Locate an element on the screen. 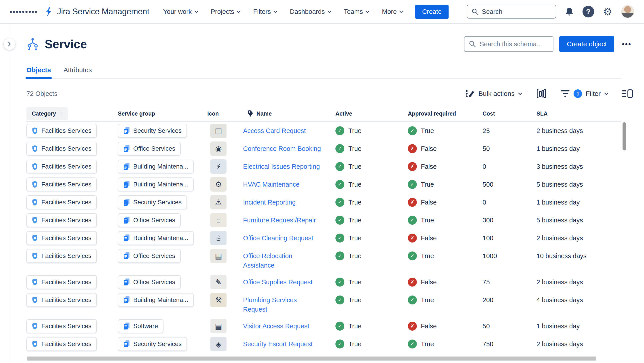 This screenshot has height=363, width=644. app-switcher-icon is located at coordinates (24, 12).